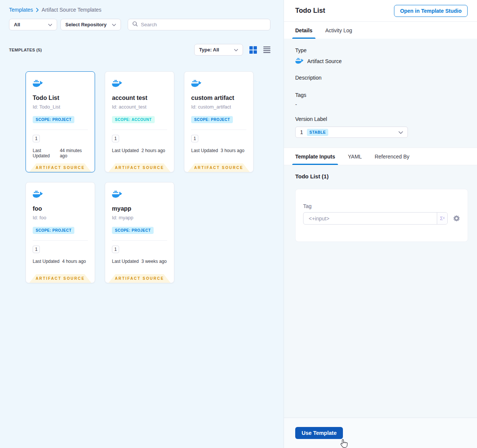 The height and width of the screenshot is (448, 477). Describe the element at coordinates (380, 95) in the screenshot. I see `tags-label: Tags` at that location.